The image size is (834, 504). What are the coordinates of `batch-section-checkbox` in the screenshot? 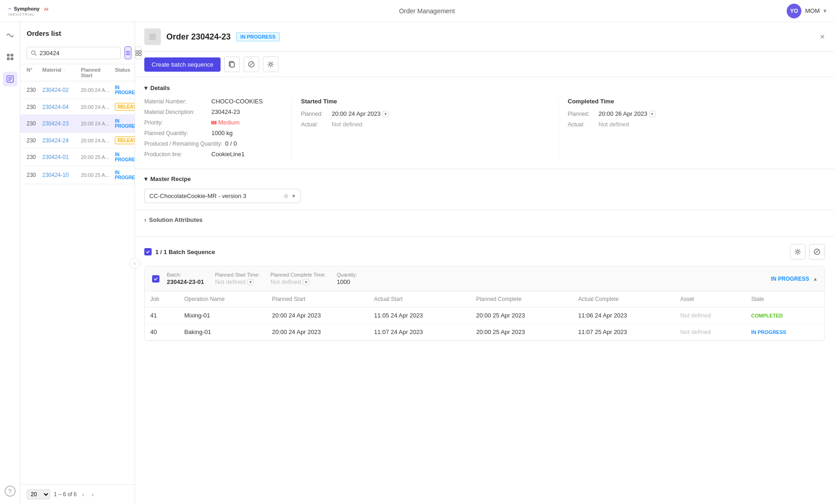 It's located at (148, 252).